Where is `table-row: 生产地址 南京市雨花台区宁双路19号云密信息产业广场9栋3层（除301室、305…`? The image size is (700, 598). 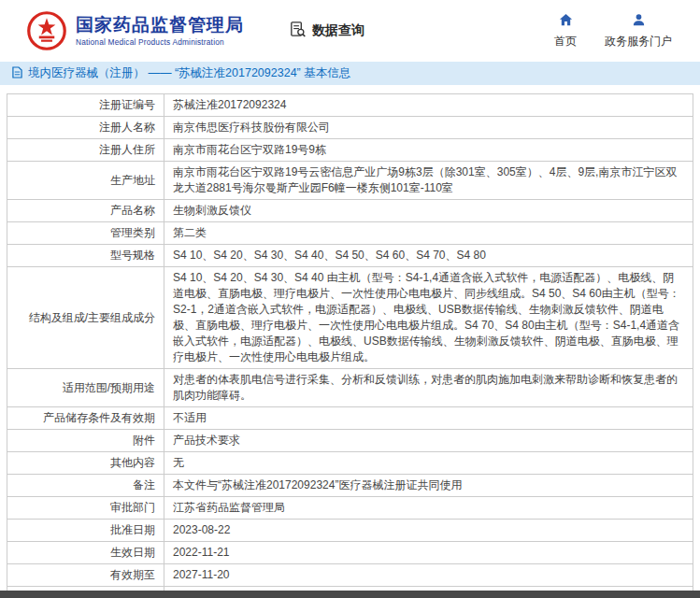
table-row: 生产地址 南京市雨花台区宁双路19号云密信息产业广场9栋3层（除301室、305… is located at coordinates (350, 181).